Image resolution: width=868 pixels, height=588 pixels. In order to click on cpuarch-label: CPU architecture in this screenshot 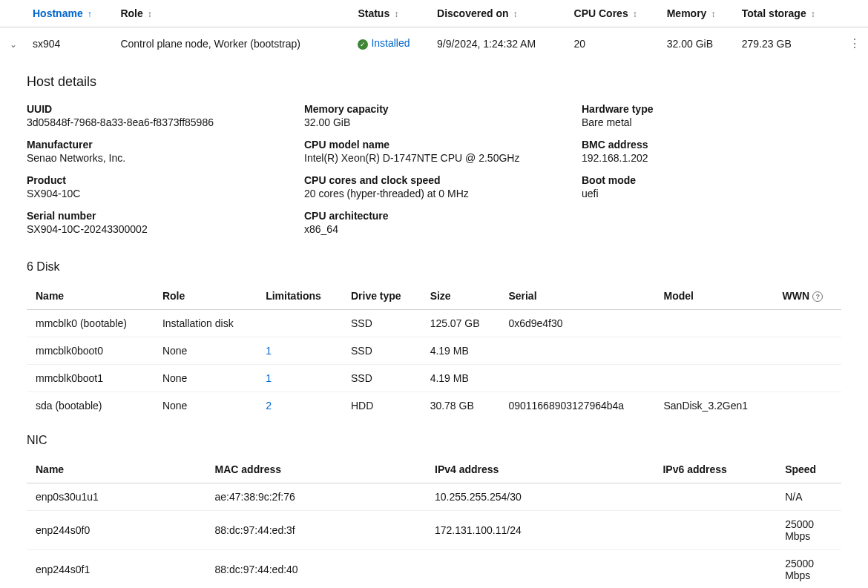, I will do `click(434, 216)`.